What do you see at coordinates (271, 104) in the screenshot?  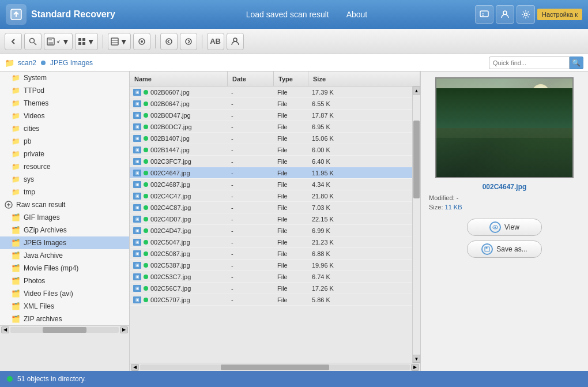 I see `table-row: ▣ 002B0647.jpg - File 6.55 K` at bounding box center [271, 104].